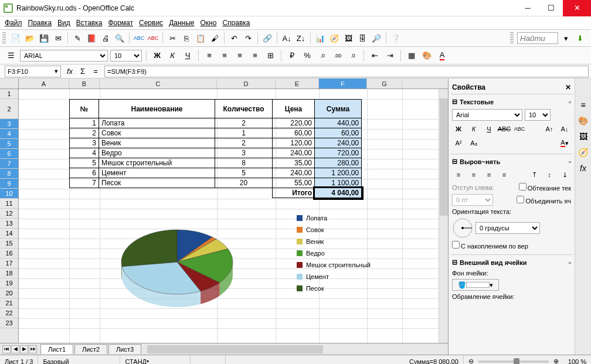 Image resolution: width=591 pixels, height=364 pixels. I want to click on font-size-combo: 10, so click(126, 56).